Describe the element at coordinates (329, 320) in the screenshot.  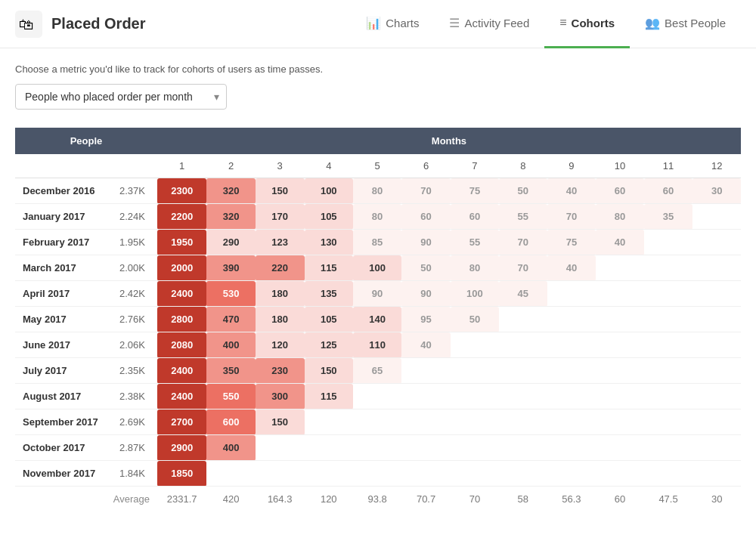
I see `cohort-value: 105` at that location.